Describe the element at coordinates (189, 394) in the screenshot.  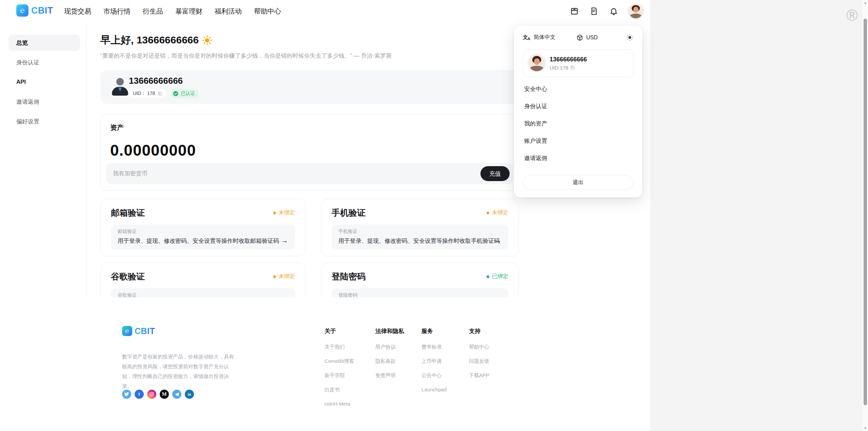
I see `linkedin-icon: in` at that location.